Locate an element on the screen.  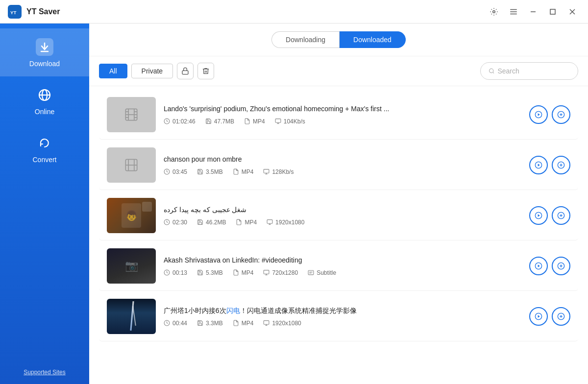
meta-bitrate: 104Kb/s is located at coordinates (290, 121).